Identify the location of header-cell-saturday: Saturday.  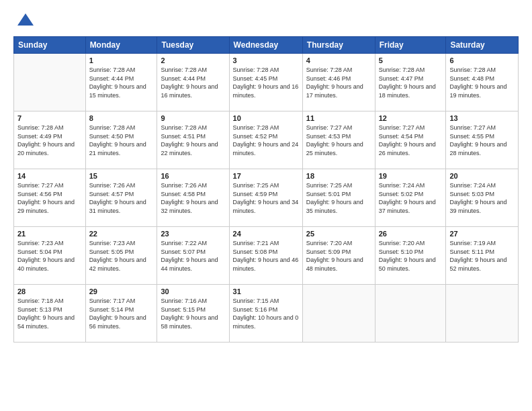
(482, 46).